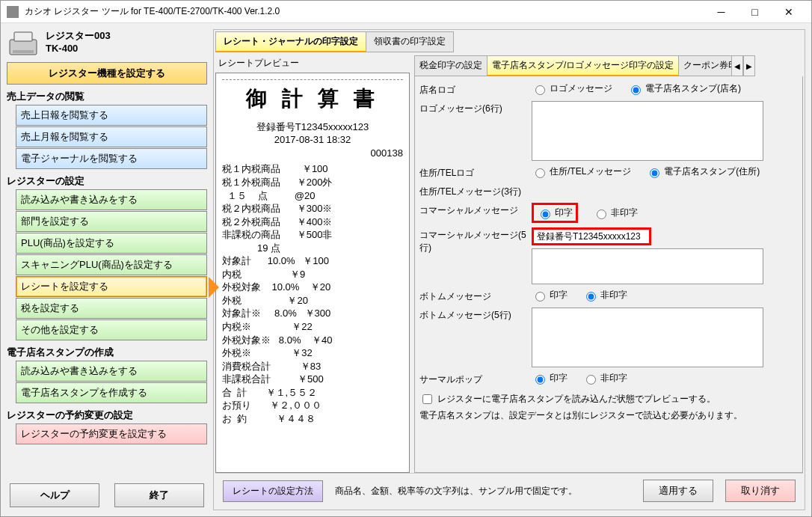 This screenshot has width=812, height=517. What do you see at coordinates (111, 265) in the screenshot?
I see `scanplu-button: スキャニングPLU(商品)を設定する` at bounding box center [111, 265].